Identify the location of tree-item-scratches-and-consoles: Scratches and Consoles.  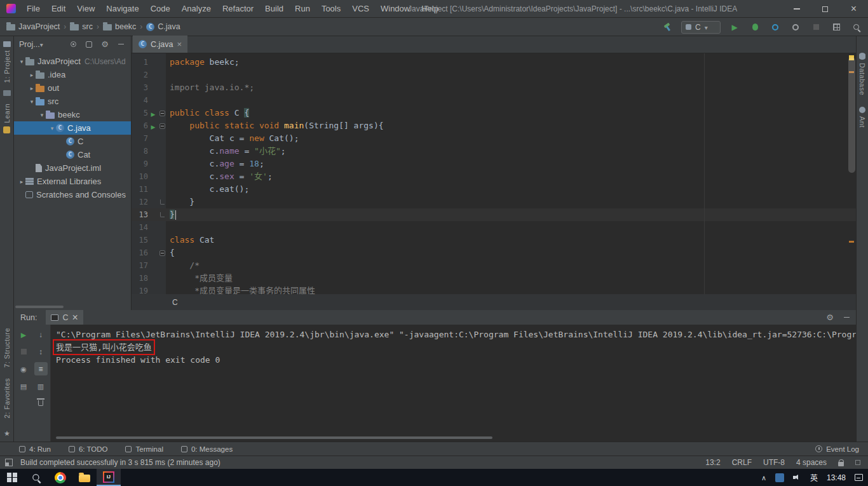
(72, 194).